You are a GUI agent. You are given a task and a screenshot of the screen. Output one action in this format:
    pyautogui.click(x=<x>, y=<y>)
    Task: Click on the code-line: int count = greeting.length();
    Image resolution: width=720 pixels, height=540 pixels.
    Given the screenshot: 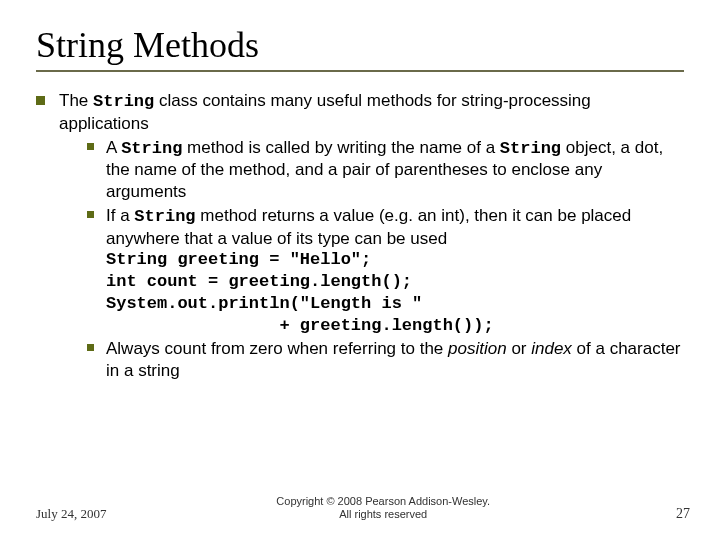 What is the action you would take?
    pyautogui.click(x=395, y=282)
    